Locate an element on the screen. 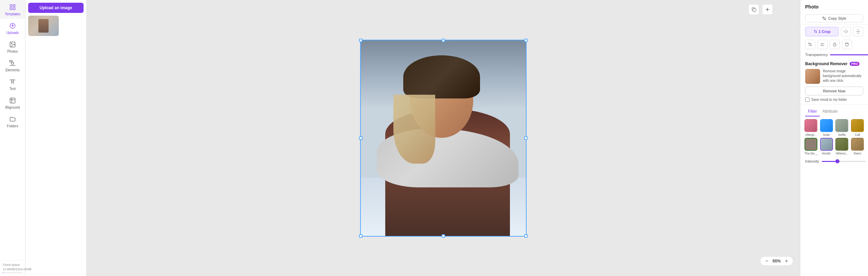 Image resolution: width=868 pixels, height=276 pixels. text-icon is located at coordinates (13, 82).